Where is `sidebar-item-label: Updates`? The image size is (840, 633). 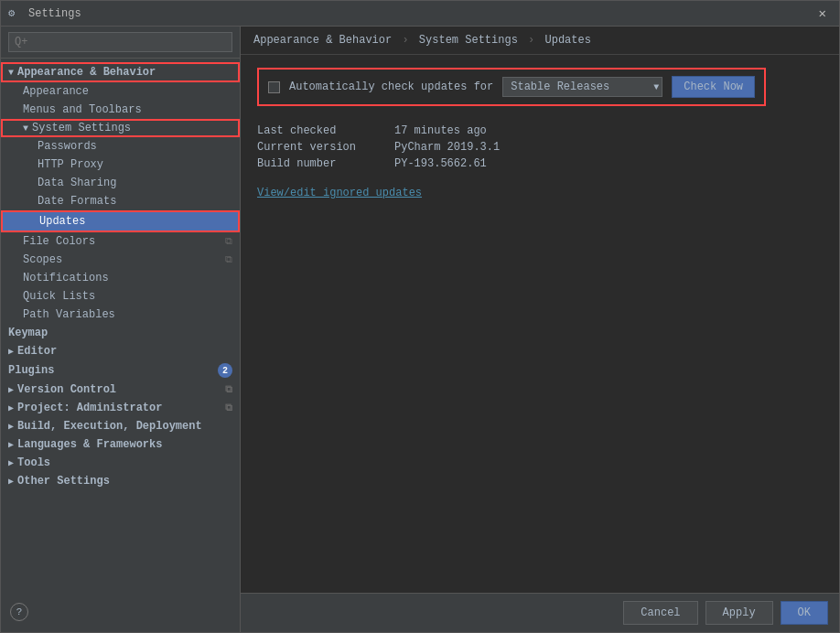 sidebar-item-label: Updates is located at coordinates (62, 221).